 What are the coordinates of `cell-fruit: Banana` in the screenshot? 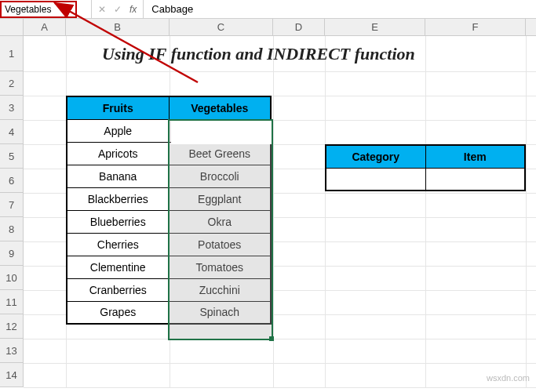 It's located at (118, 176).